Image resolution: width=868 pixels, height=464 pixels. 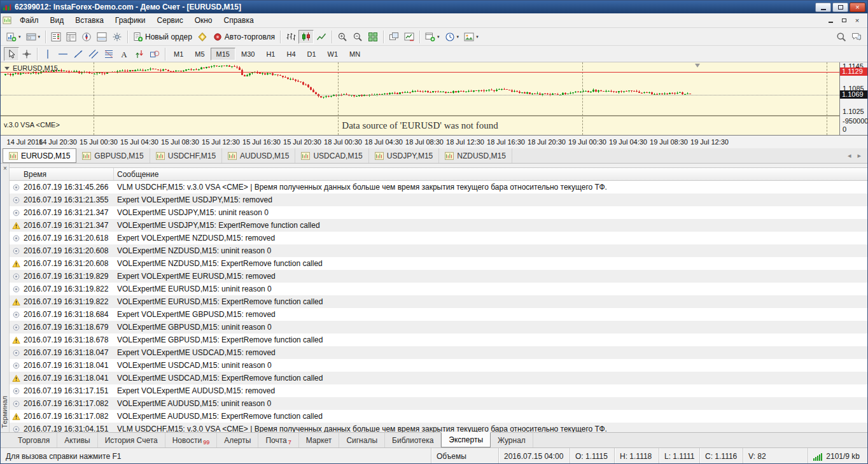 What do you see at coordinates (29, 20) in the screenshot?
I see `menu-file: Файл` at bounding box center [29, 20].